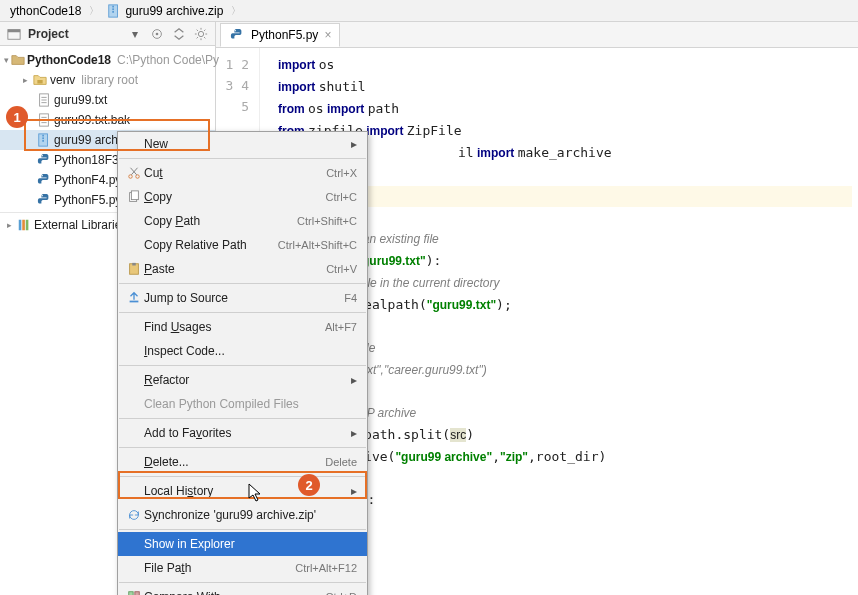  I want to click on collapse-icon, so click(179, 34).